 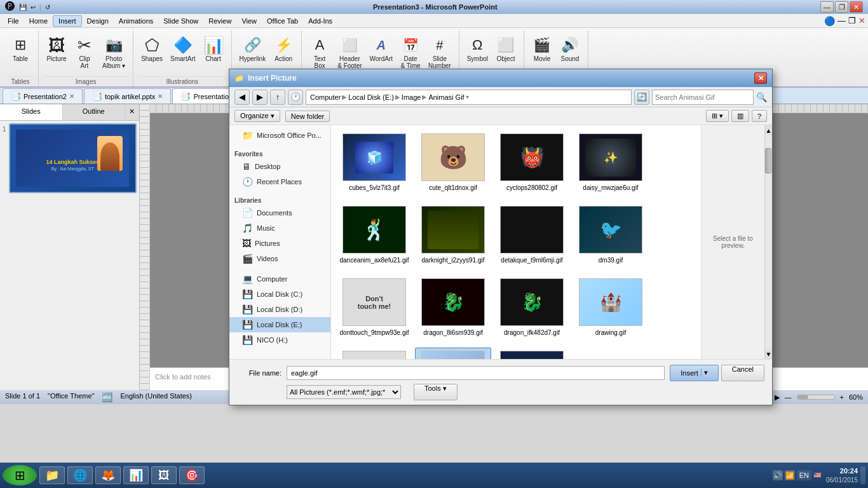 What do you see at coordinates (768, 242) in the screenshot?
I see `file-grid-scrollbar: ▲ ▼` at bounding box center [768, 242].